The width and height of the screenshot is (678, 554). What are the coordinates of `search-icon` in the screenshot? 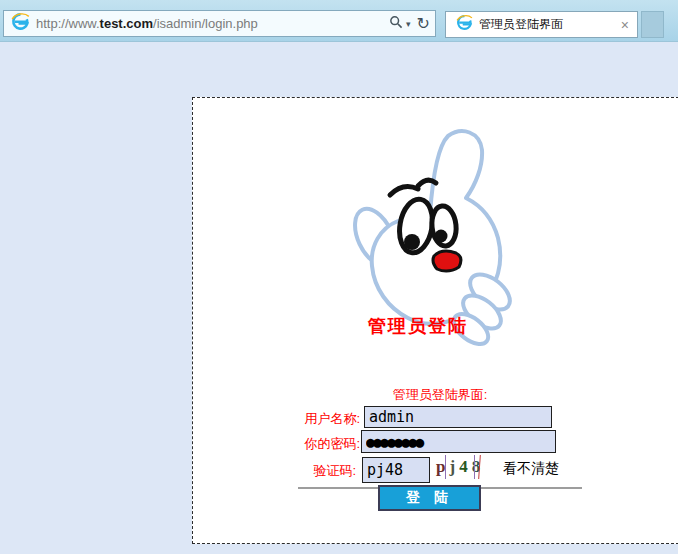 It's located at (396, 24).